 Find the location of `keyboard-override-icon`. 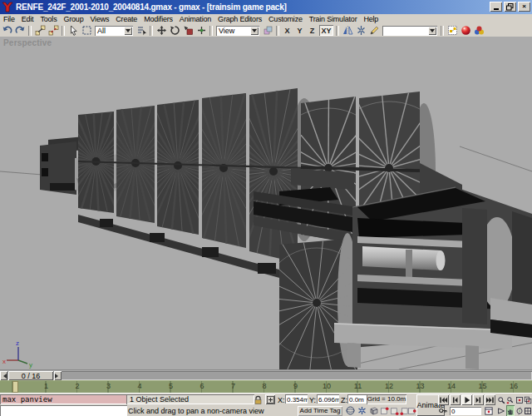

keyboard-override-icon is located at coordinates (374, 31).